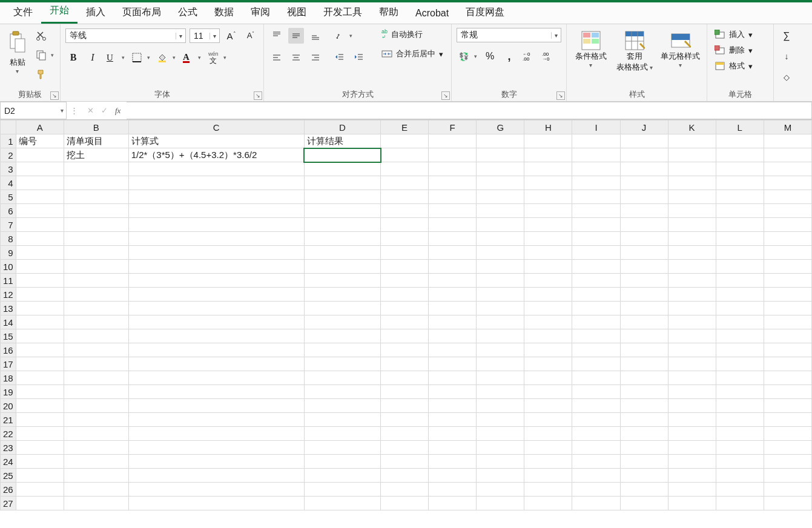  What do you see at coordinates (343, 36) in the screenshot?
I see `orientation-button: ⤢ ▾` at bounding box center [343, 36].